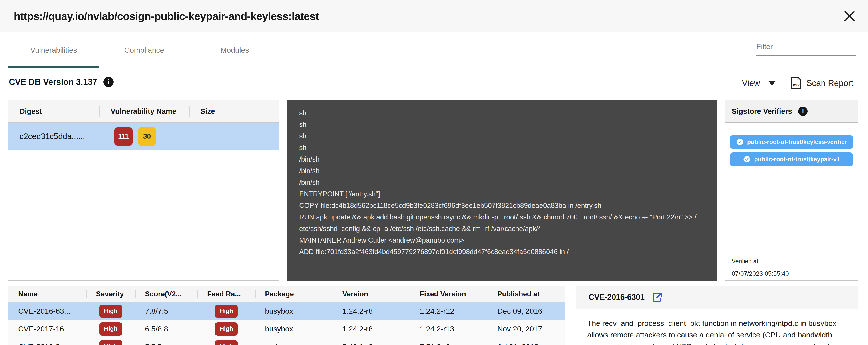 The image size is (868, 345). I want to click on vulnerability-count-badges: 111 30, so click(144, 136).